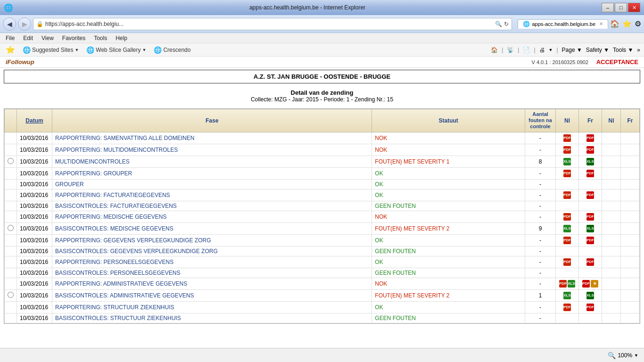 Image resolution: width=644 pixels, height=362 pixels. I want to click on row-icons-fr1: PDF★, so click(590, 284).